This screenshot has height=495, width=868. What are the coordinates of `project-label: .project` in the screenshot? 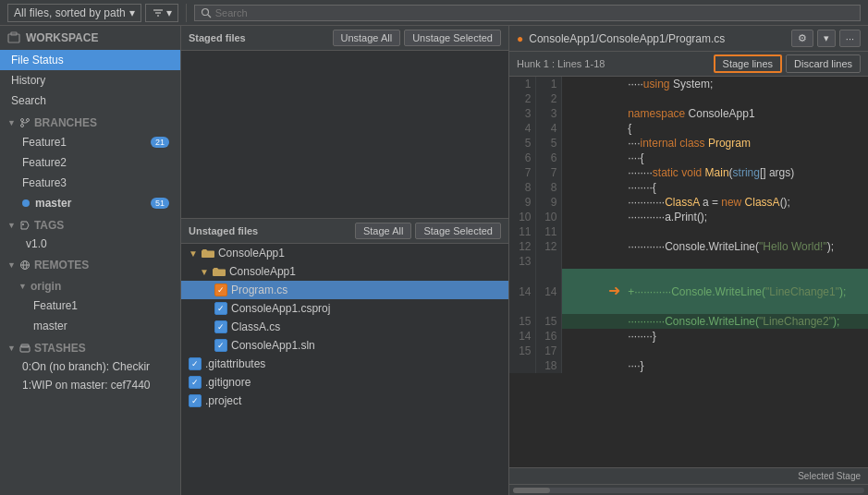 It's located at (224, 401).